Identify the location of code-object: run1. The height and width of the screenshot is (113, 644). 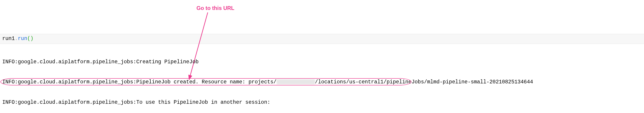
(8, 38).